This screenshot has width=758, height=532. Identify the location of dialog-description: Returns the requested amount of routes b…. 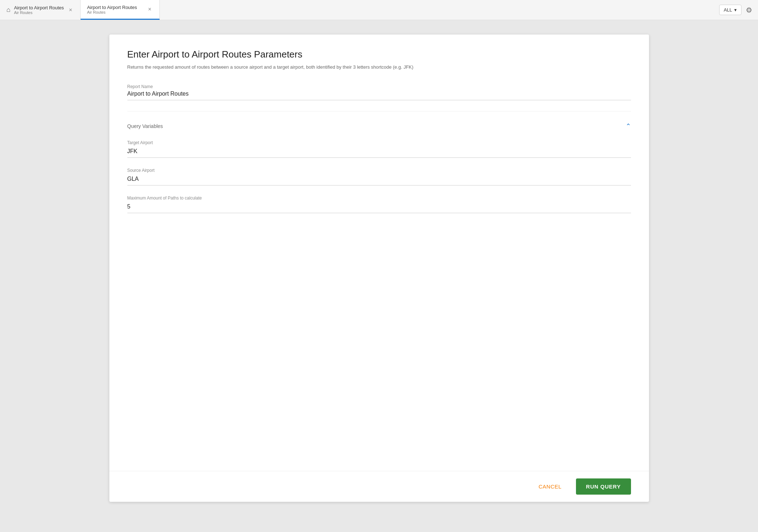
(379, 67).